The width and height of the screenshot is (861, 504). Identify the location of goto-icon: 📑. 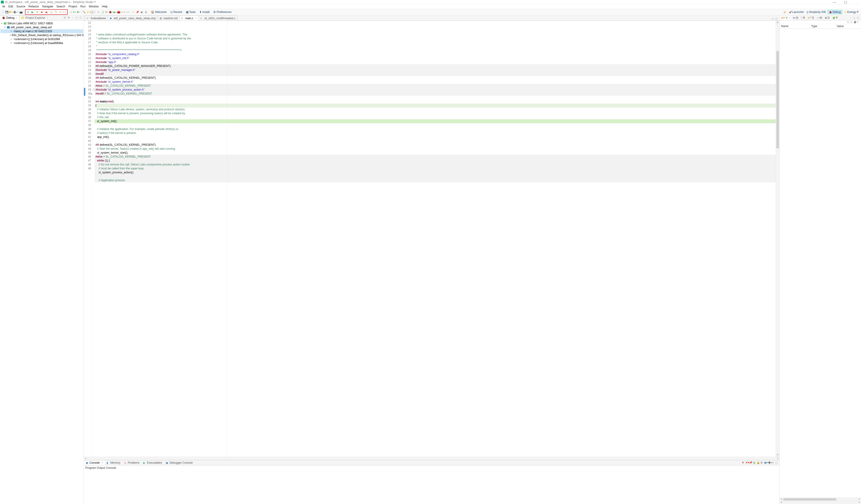
(102, 12).